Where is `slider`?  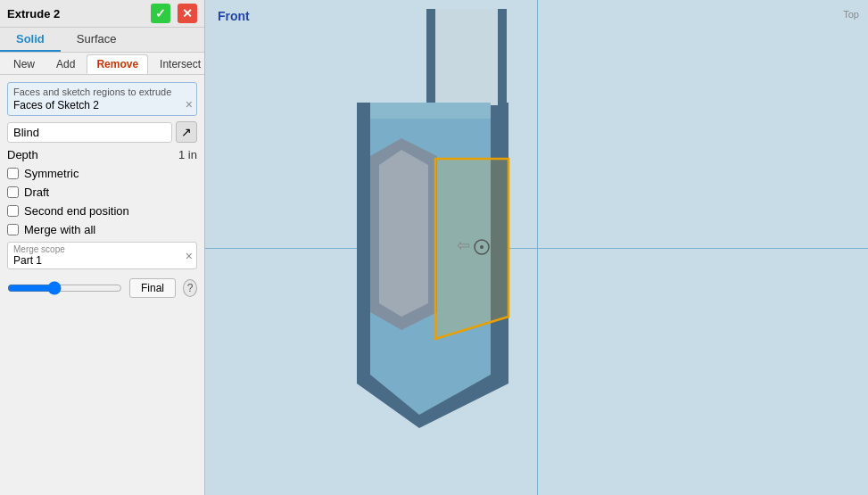 slider is located at coordinates (64, 288).